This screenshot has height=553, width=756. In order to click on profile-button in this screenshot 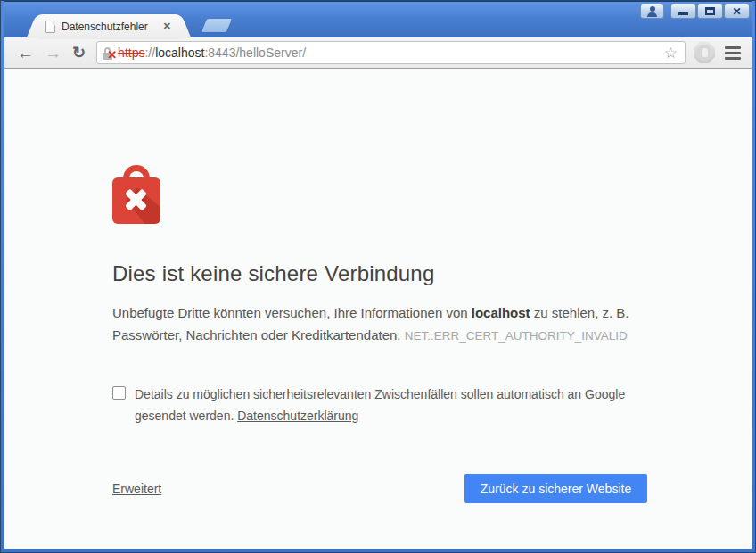, I will do `click(653, 11)`.